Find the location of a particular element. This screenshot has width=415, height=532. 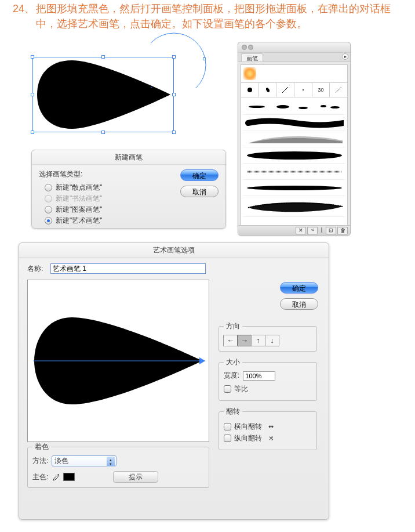

brush-preview is located at coordinates (118, 361).